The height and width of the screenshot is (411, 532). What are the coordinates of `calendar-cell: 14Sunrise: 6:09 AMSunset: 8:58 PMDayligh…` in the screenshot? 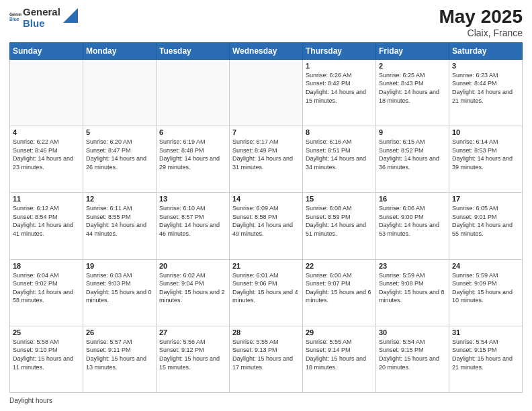 It's located at (266, 226).